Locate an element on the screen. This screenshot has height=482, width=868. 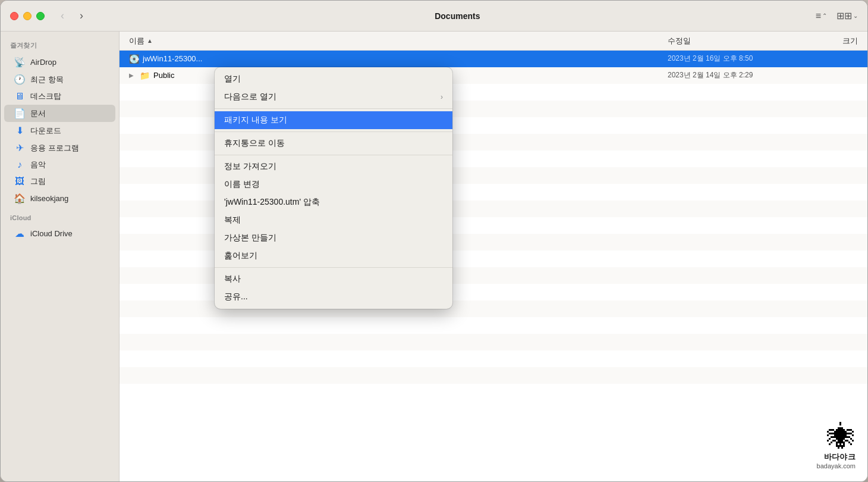
list-view-button: ≡ ⌃ is located at coordinates (822, 16).